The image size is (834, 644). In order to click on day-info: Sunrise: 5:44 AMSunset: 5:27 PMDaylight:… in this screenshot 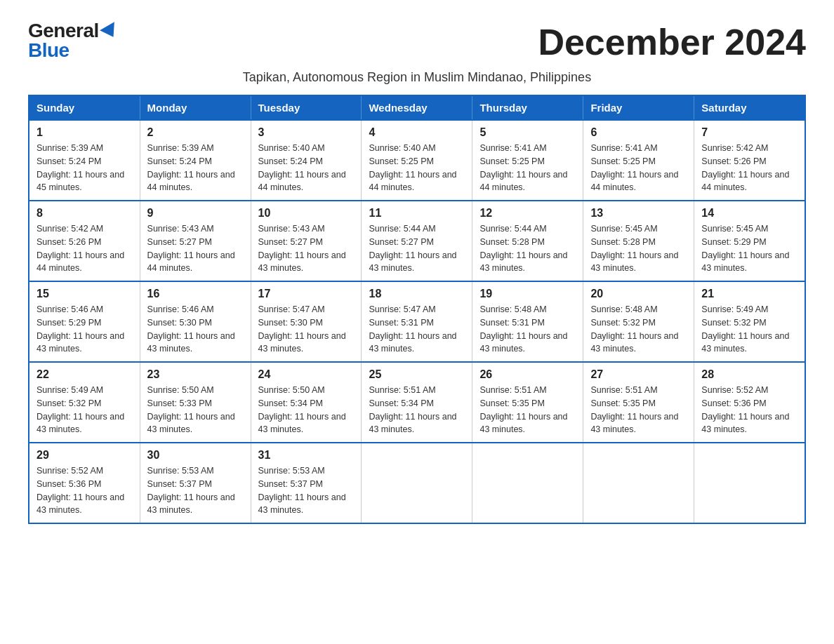, I will do `click(417, 248)`.